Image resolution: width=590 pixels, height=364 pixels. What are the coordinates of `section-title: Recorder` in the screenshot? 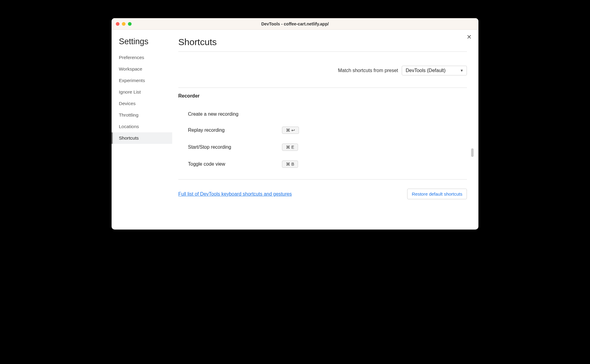 It's located at (323, 96).